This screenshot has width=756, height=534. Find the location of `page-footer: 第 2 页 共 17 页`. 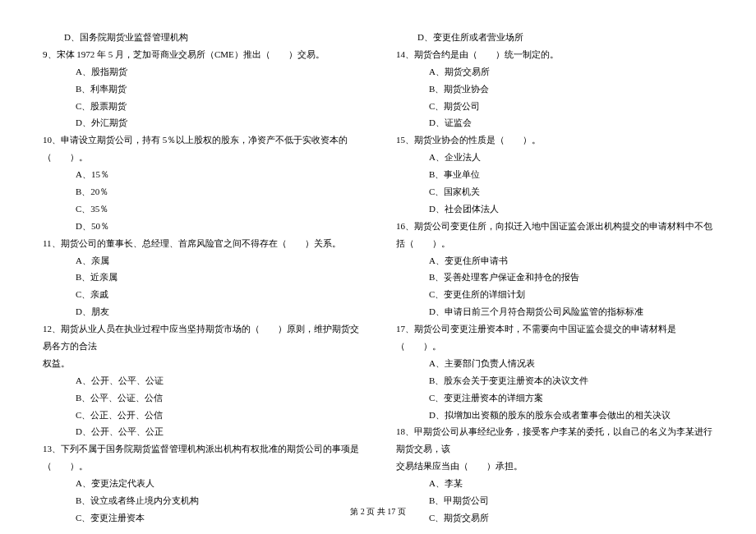

page-footer: 第 2 页 共 17 页 is located at coordinates (378, 511).